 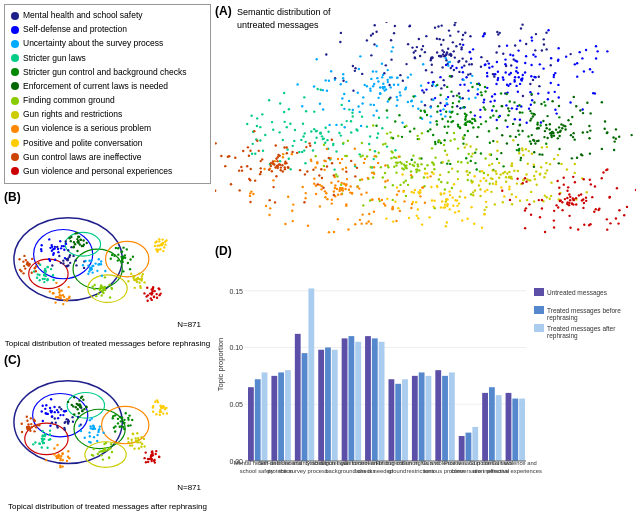 What do you see at coordinates (108, 72) in the screenshot?
I see `legend-item: Stricter gun control and background chec…` at bounding box center [108, 72].